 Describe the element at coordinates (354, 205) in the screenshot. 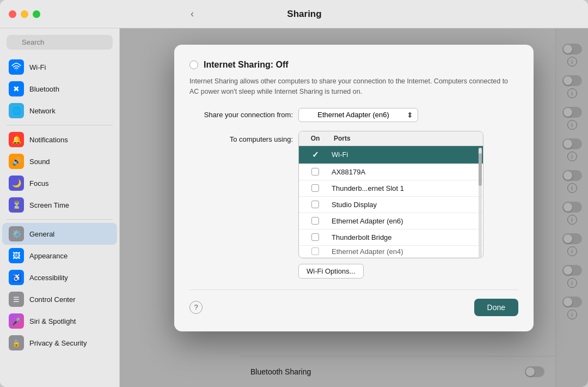

I see `ports-row-label-studio: Studio Display` at that location.